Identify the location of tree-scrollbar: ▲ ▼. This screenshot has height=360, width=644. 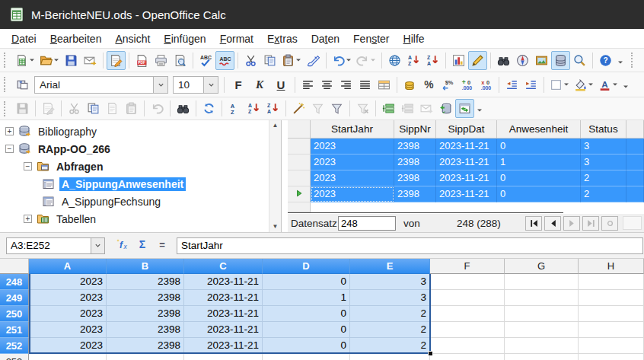
(275, 177).